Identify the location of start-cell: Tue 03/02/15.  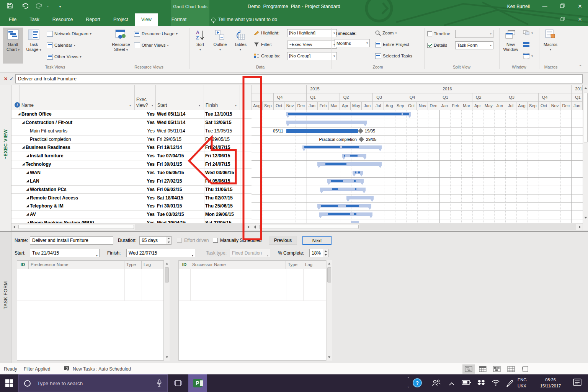
(171, 214).